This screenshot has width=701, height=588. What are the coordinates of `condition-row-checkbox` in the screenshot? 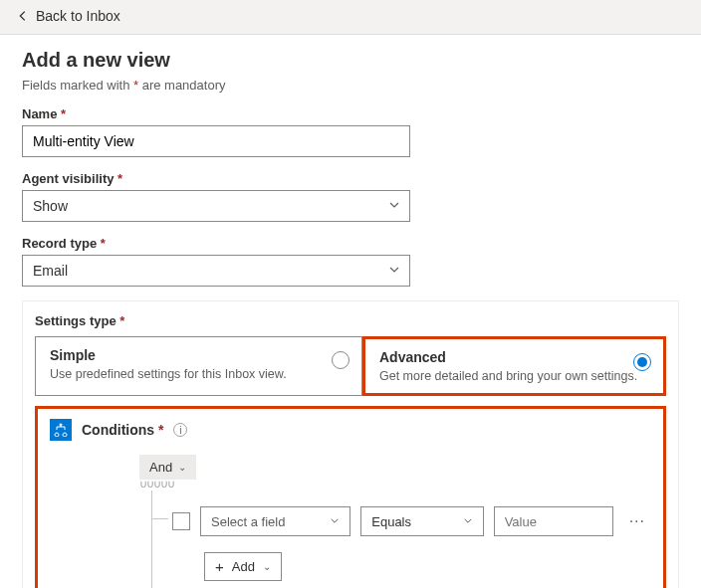 It's located at (181, 521).